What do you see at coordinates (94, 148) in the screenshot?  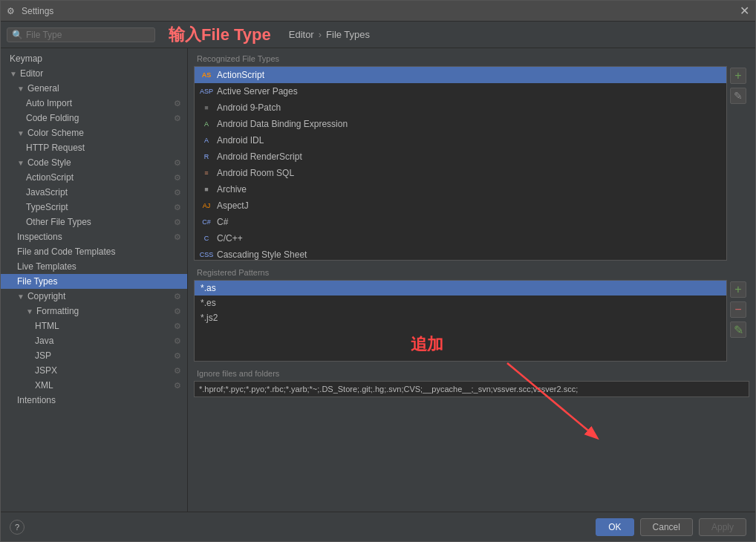 I see `sidebar-item-http-request: HTTP Request` at bounding box center [94, 148].